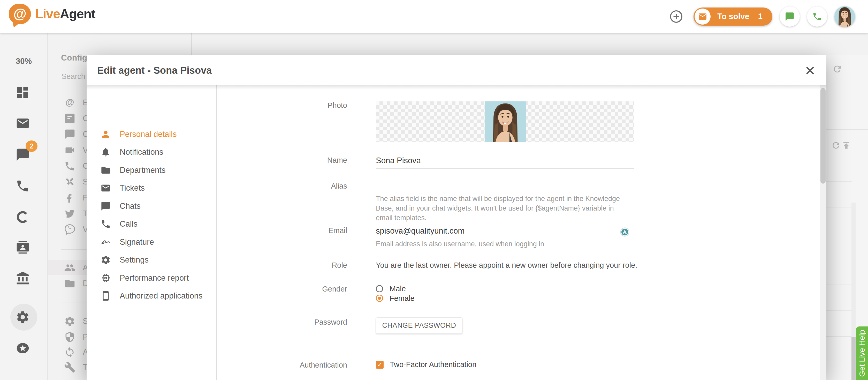 This screenshot has height=380, width=868. Describe the element at coordinates (823, 233) in the screenshot. I see `modal-scrollbar` at that location.